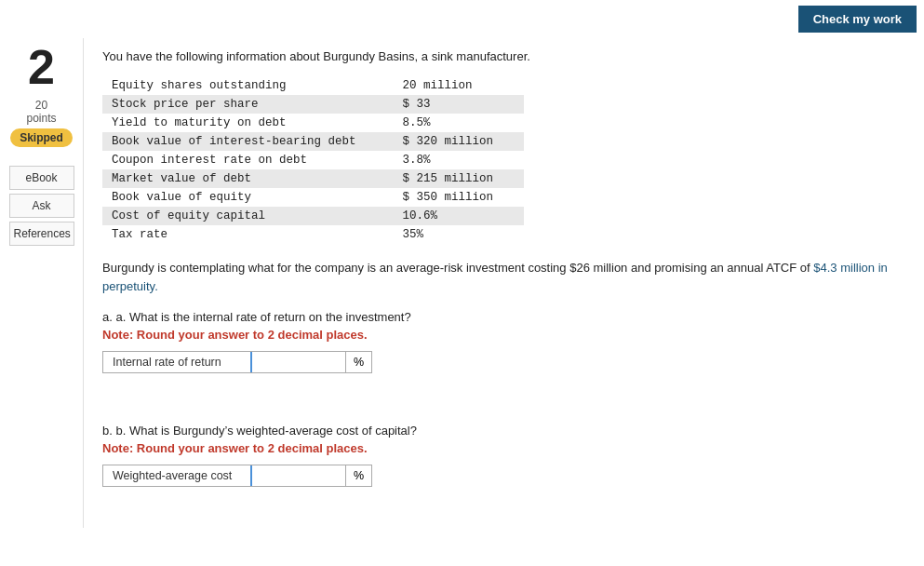 Image resolution: width=924 pixels, height=566 pixels. What do you see at coordinates (504, 277) in the screenshot?
I see `body-text: Burgundy is contemplating what for the c…` at bounding box center [504, 277].